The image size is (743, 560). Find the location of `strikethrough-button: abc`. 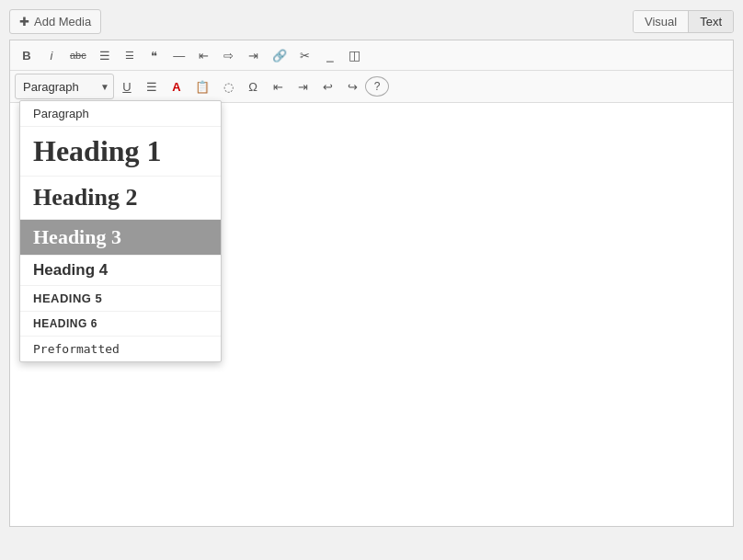

strikethrough-button: abc is located at coordinates (78, 55).